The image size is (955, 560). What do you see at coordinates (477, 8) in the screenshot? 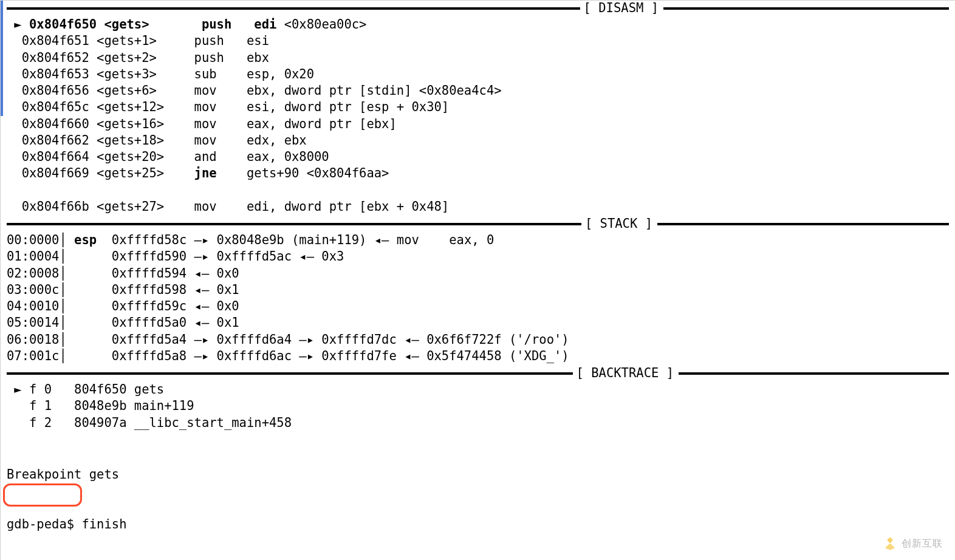
I see `section-header-disasm: [ DISASM ]` at bounding box center [477, 8].